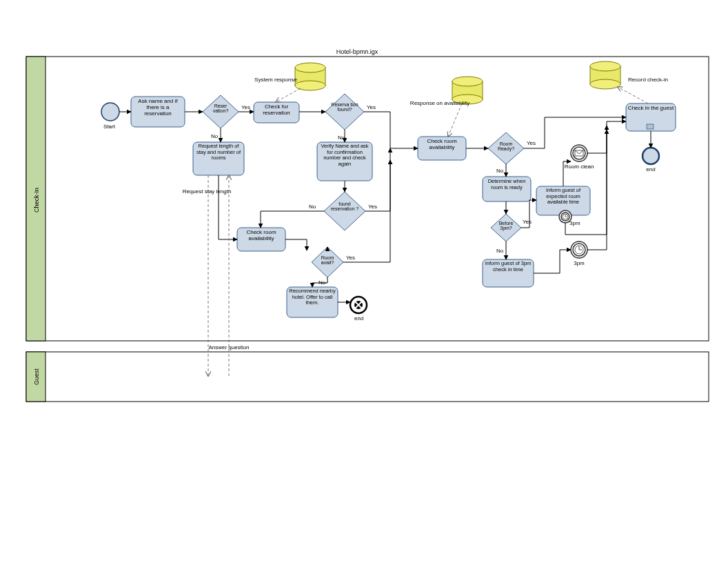 The height and width of the screenshot is (563, 728). I want to click on anno-resp-avail: Response on availability, so click(440, 103).